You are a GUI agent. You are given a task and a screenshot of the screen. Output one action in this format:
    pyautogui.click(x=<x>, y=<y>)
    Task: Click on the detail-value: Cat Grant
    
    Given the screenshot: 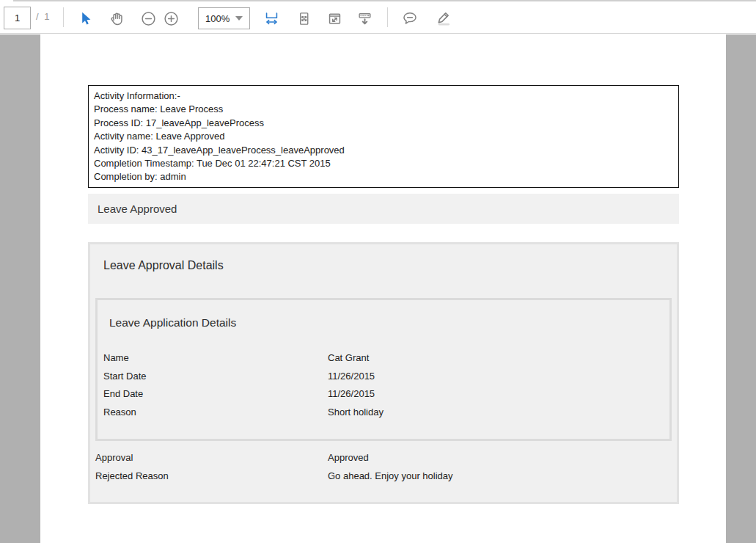 What is the action you would take?
    pyautogui.click(x=496, y=358)
    